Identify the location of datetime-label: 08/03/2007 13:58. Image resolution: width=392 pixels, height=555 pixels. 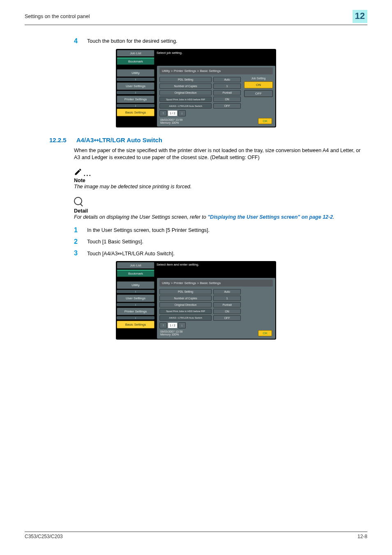
(172, 331).